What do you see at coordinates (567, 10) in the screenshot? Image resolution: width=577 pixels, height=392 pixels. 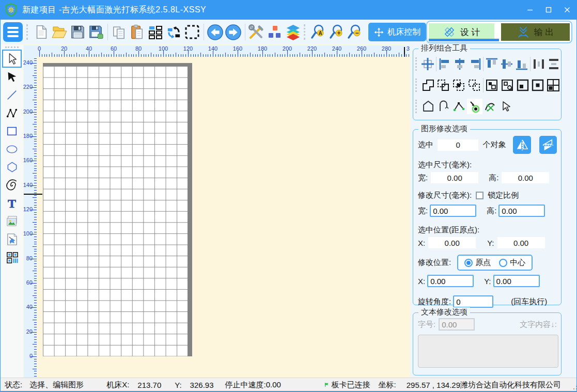 I see `close-button` at bounding box center [567, 10].